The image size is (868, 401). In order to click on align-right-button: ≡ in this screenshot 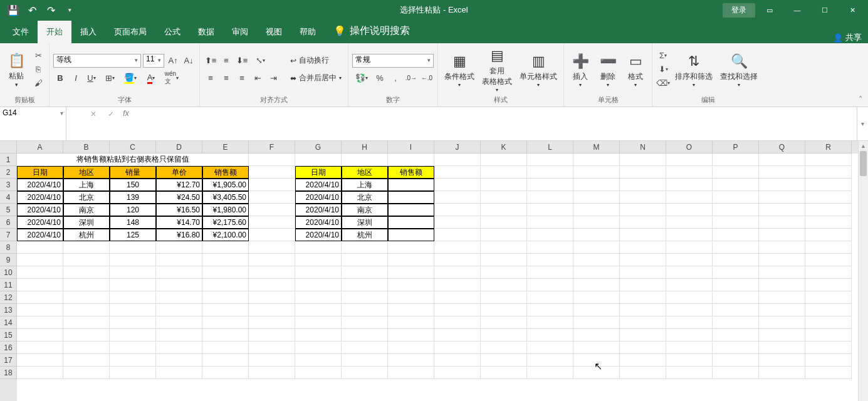, I will do `click(242, 78)`.